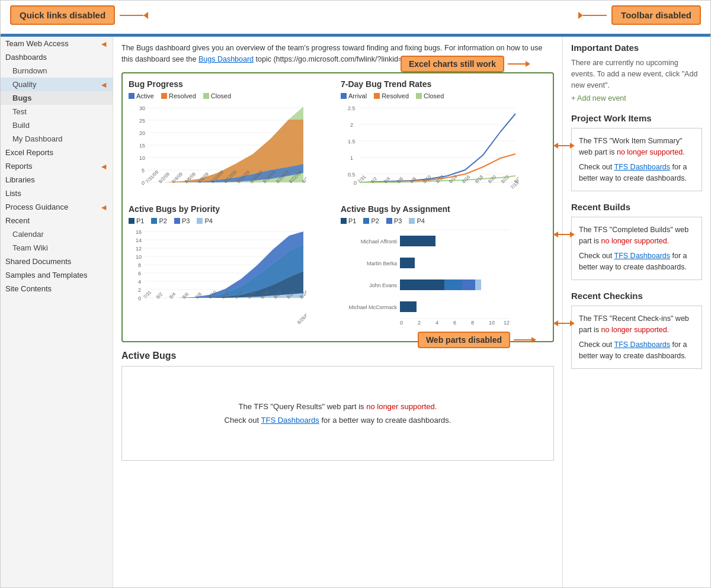  I want to click on svg-text: 2.5, so click(352, 108).